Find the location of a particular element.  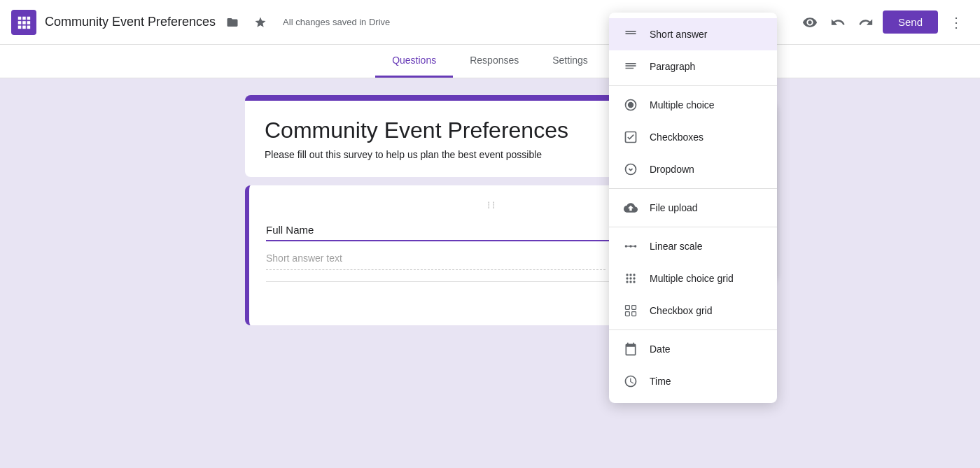

menu-item-linear-scale: Linear scale is located at coordinates (693, 246).